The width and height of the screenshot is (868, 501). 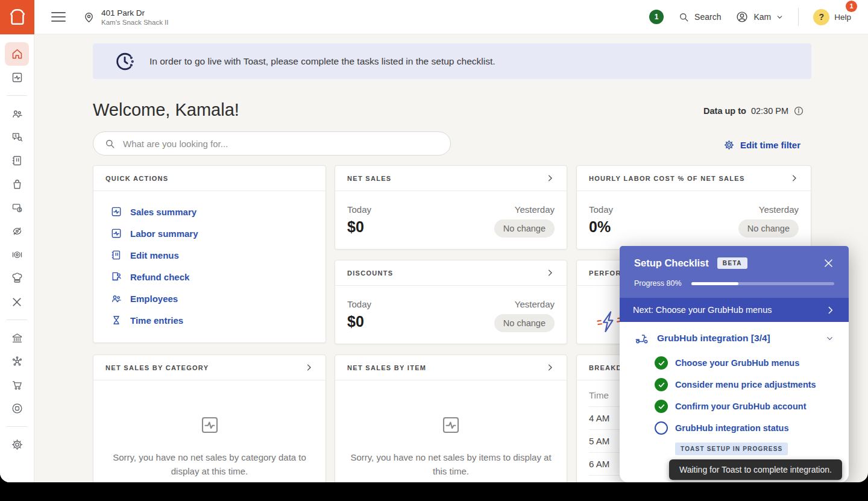 I want to click on progress-bar, so click(x=763, y=283).